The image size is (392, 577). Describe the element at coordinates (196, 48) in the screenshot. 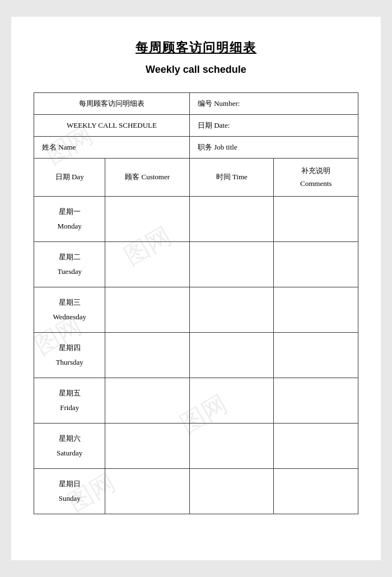

I see `title-chinese: 每周顾客访问明细表` at that location.